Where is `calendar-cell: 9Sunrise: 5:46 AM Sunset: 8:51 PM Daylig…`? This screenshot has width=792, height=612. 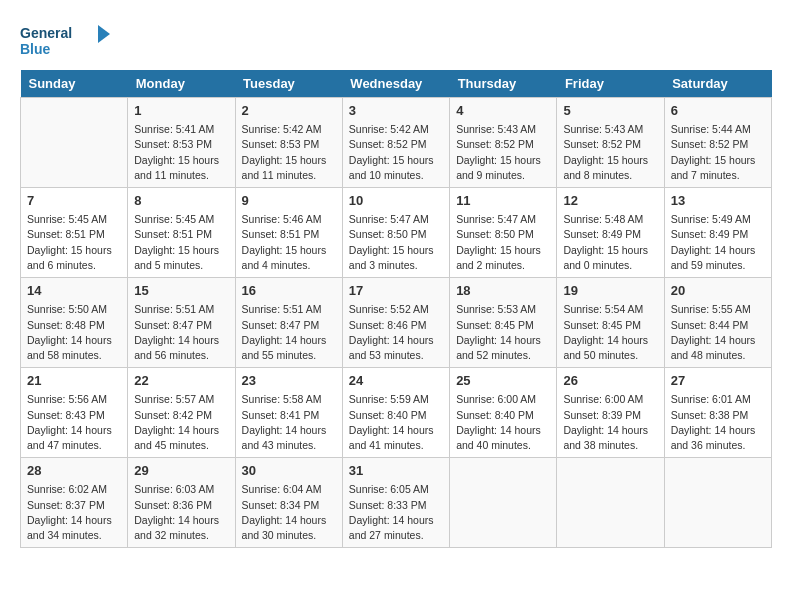
calendar-cell: 9Sunrise: 5:46 AM Sunset: 8:51 PM Daylig… is located at coordinates (288, 233).